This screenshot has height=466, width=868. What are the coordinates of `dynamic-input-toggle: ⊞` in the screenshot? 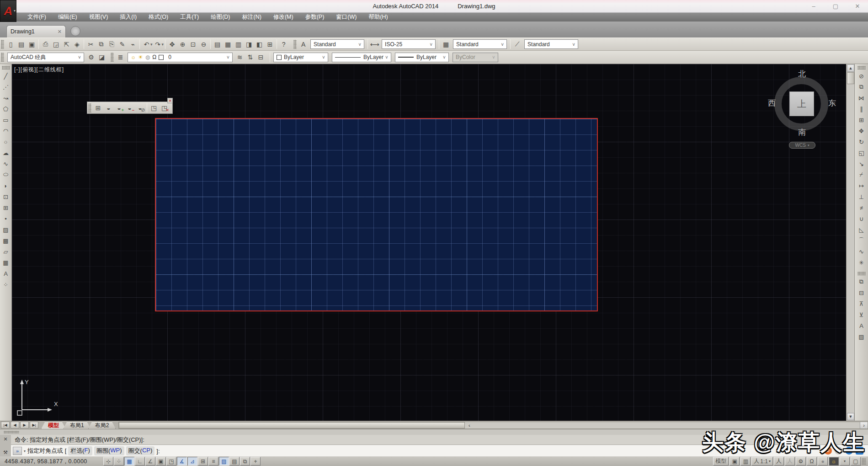 It's located at (203, 461).